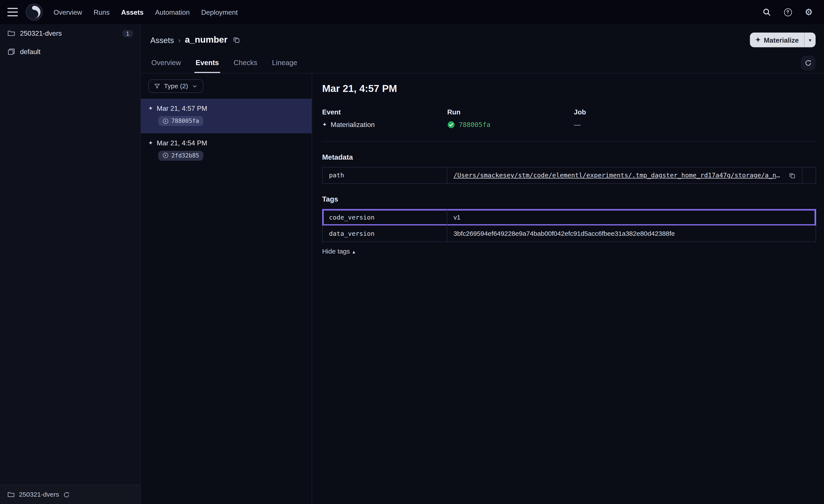 This screenshot has width=824, height=504. Describe the element at coordinates (41, 33) in the screenshot. I see `sidebar-item-label: 250321-dvers` at that location.